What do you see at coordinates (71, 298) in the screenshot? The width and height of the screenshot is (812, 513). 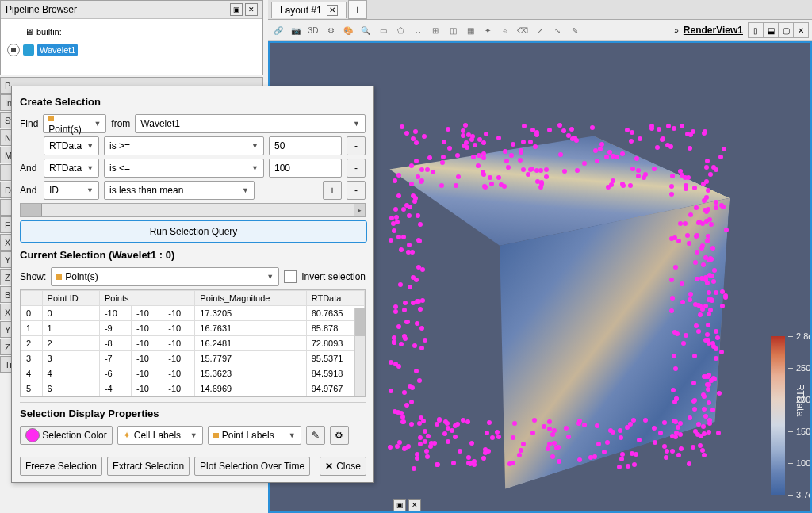 I see `col-point-id: Point ID` at bounding box center [71, 298].